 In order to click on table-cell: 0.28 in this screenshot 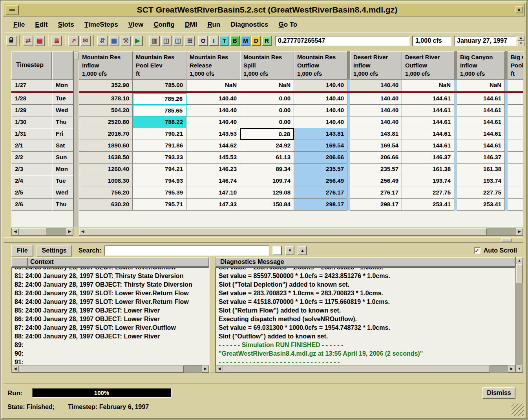, I will do `click(267, 134)`.